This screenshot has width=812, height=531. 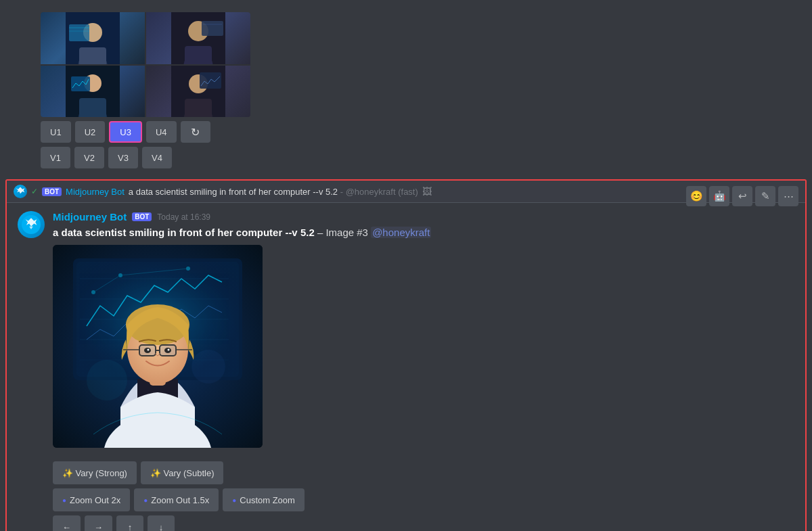 I want to click on variation-v4-button: V4, so click(x=157, y=158).